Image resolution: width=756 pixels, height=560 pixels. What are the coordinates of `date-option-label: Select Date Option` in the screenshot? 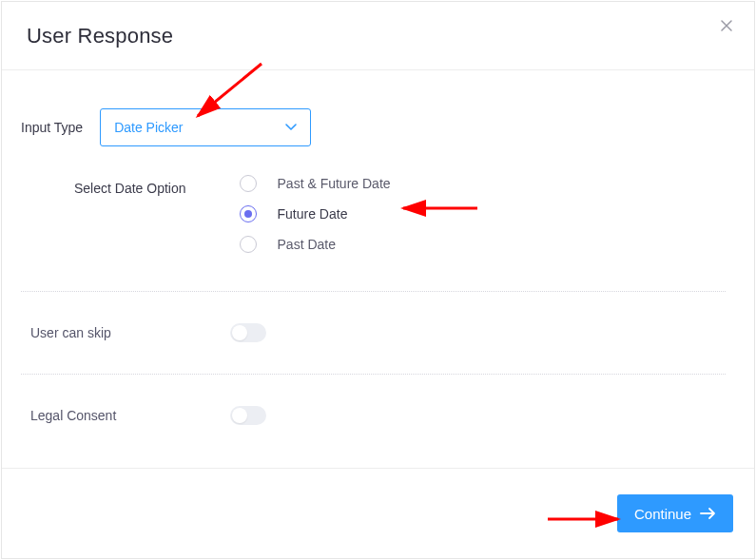 It's located at (130, 188).